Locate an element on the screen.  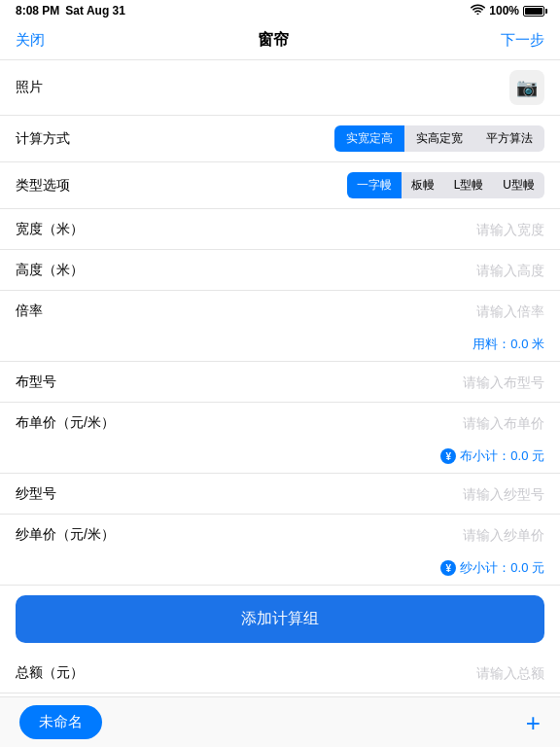
total-row: 总额（元） is located at coordinates (280, 673).